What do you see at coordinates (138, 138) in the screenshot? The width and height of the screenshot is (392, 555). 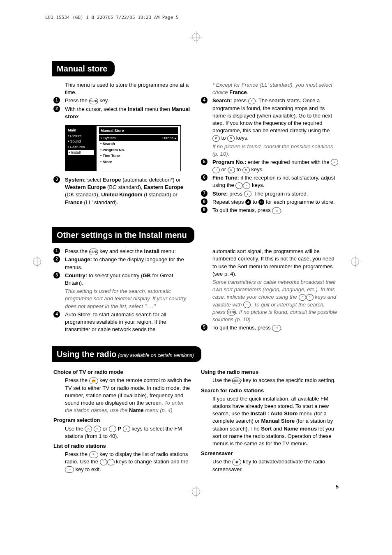 I see `panel-row-system: √ SystemEurope ▸` at bounding box center [138, 138].